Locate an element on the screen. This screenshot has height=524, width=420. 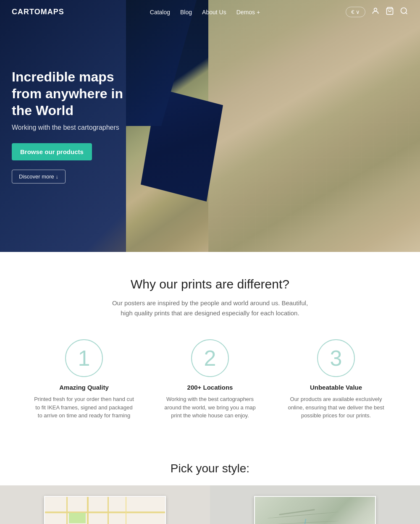
terrain-maps-card: Terrain Maps is located at coordinates (315, 505).